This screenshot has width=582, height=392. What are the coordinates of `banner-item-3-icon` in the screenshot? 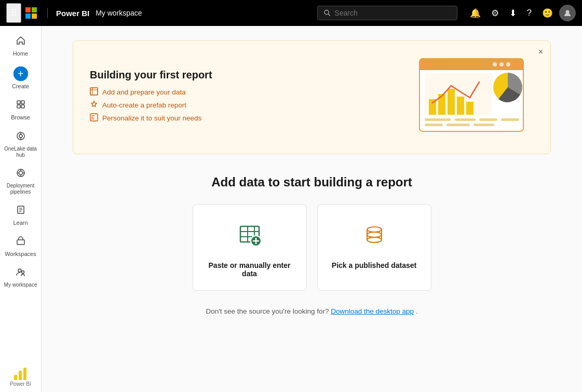 It's located at (94, 118).